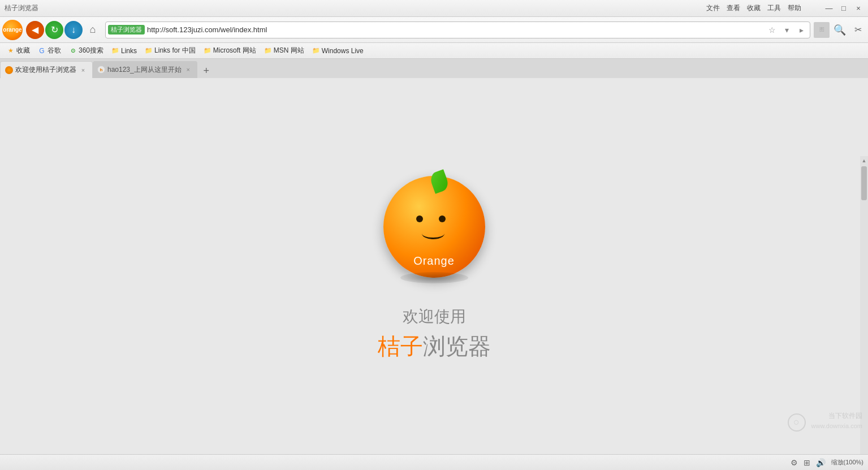 This screenshot has height=470, width=868. Describe the element at coordinates (208, 51) in the screenshot. I see `microsoft-folder-icon: 📁` at that location.